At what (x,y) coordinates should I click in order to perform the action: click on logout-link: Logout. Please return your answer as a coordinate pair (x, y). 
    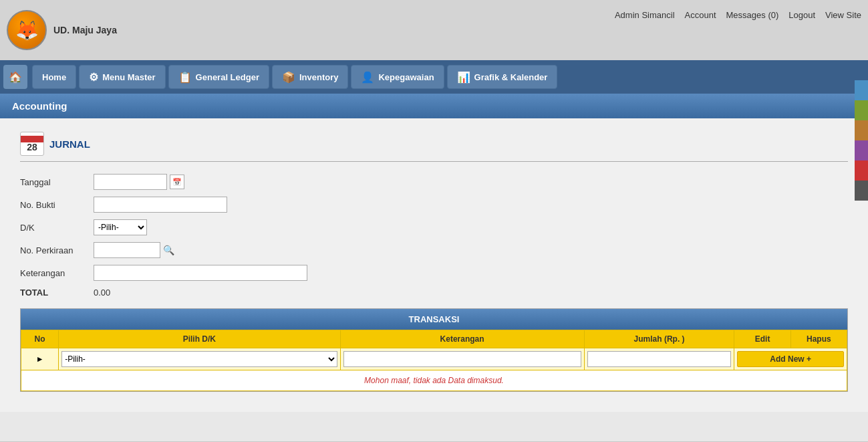
    Looking at the image, I should click on (802, 15).